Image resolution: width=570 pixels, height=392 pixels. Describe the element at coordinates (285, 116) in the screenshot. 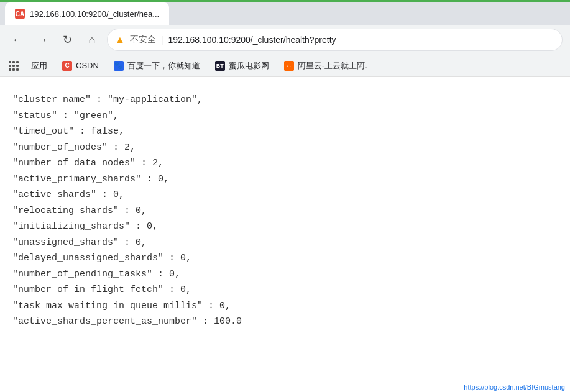

I see `json-line: "status" : "green",` at that location.